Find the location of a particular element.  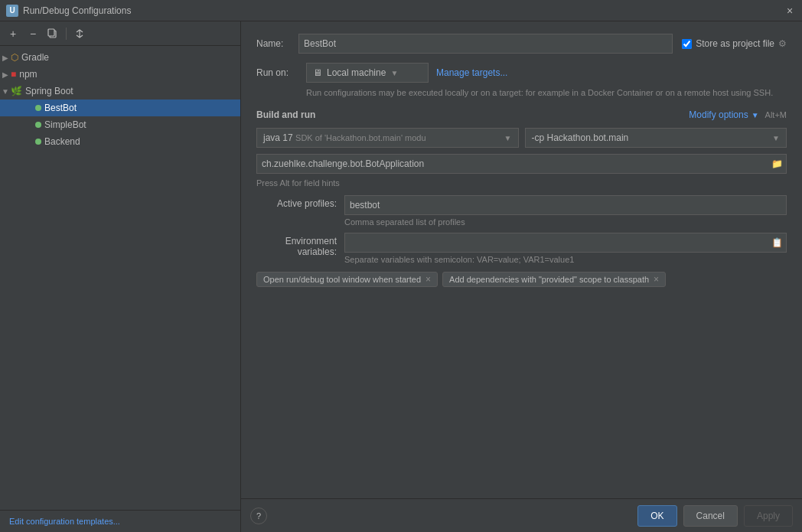

tag-open-window: Open run/debug tool window when started … is located at coordinates (347, 279).